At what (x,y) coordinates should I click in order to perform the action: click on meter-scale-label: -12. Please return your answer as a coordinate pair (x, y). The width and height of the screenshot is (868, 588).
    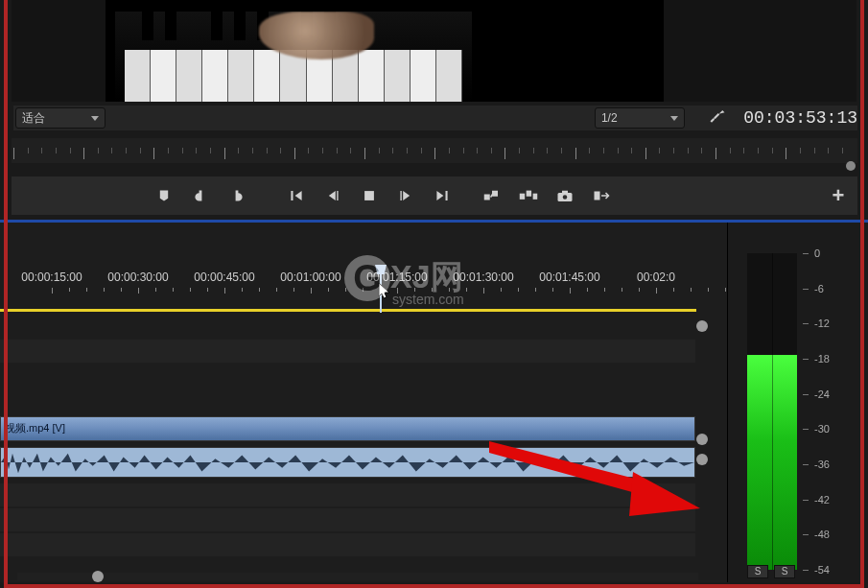
    Looking at the image, I should click on (822, 323).